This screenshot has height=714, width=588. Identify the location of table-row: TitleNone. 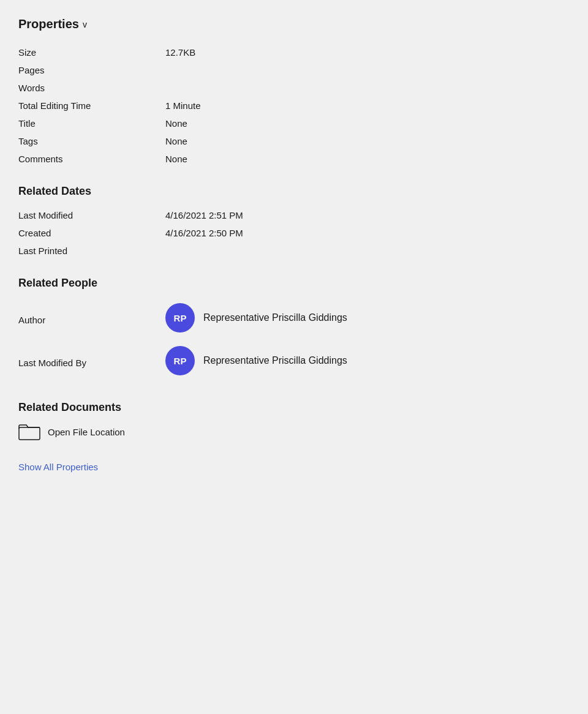
(294, 124).